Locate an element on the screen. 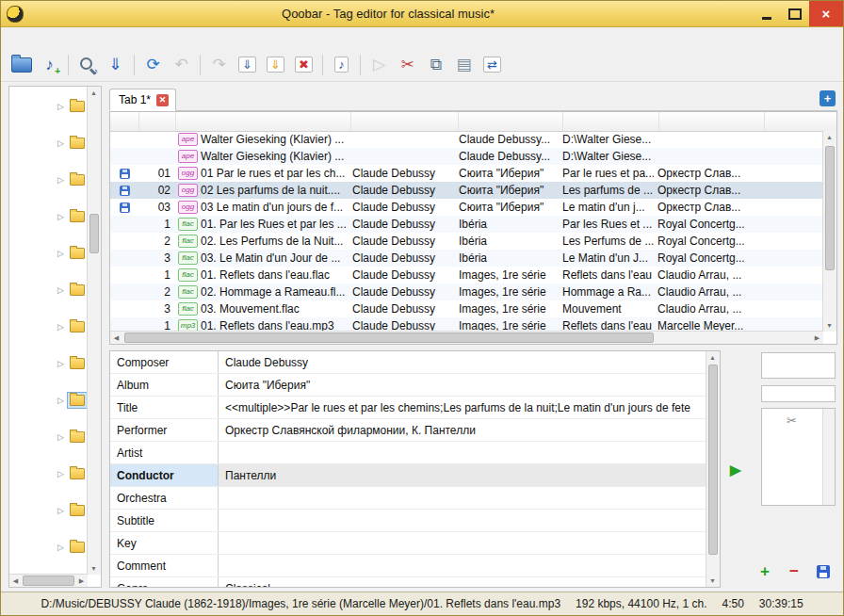 This screenshot has height=616, width=844. value-list-vscrollbar is located at coordinates (829, 457).